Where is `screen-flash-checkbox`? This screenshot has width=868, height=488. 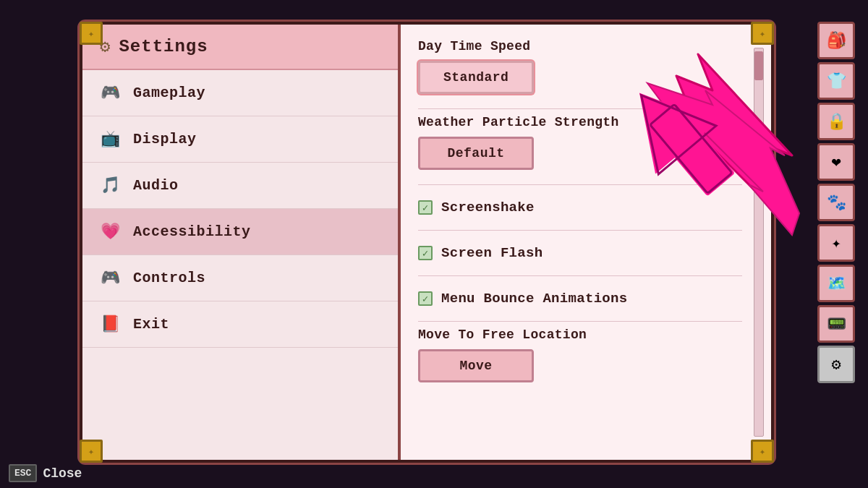 screen-flash-checkbox is located at coordinates (425, 253).